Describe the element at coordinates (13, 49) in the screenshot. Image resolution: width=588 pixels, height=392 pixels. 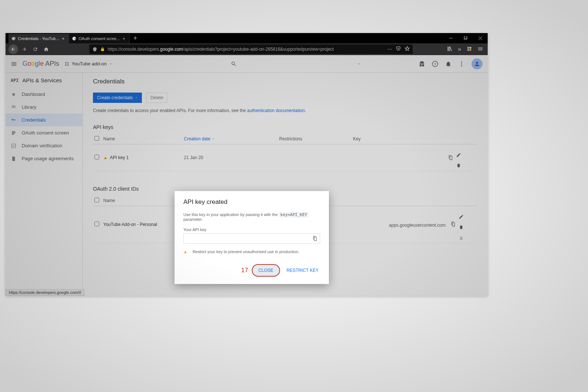
I see `nav-back-button` at that location.